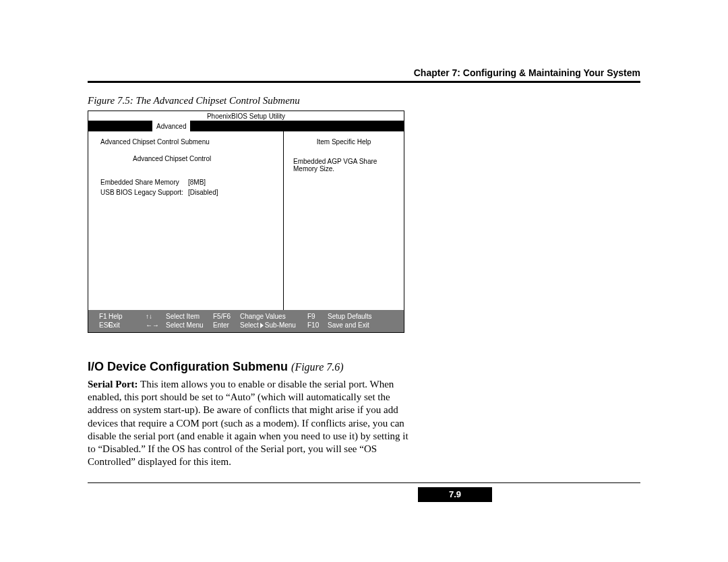  Describe the element at coordinates (187, 193) in the screenshot. I see `bios-setting-row: USB BIOS Legacy Support: [Disabled]` at that location.